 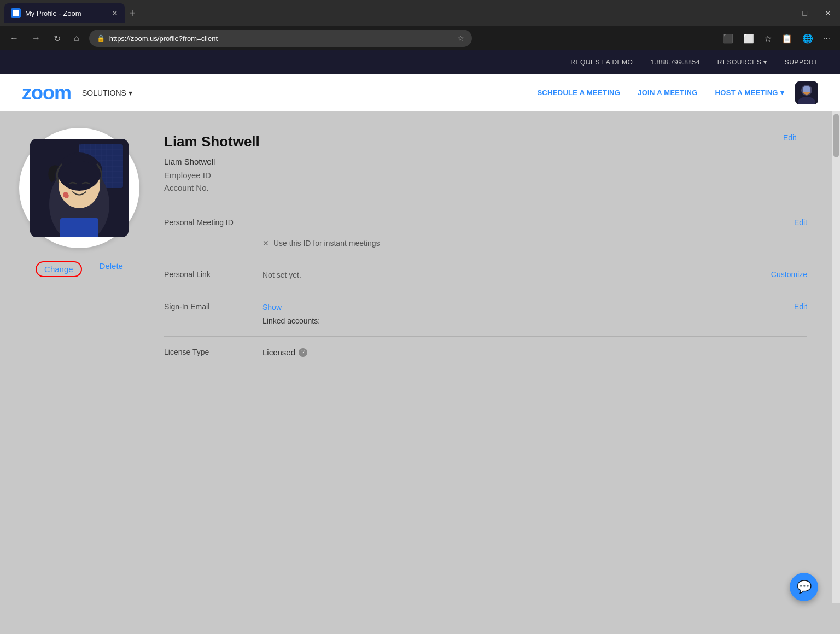 I want to click on license-type-value: Licensed, so click(x=279, y=352).